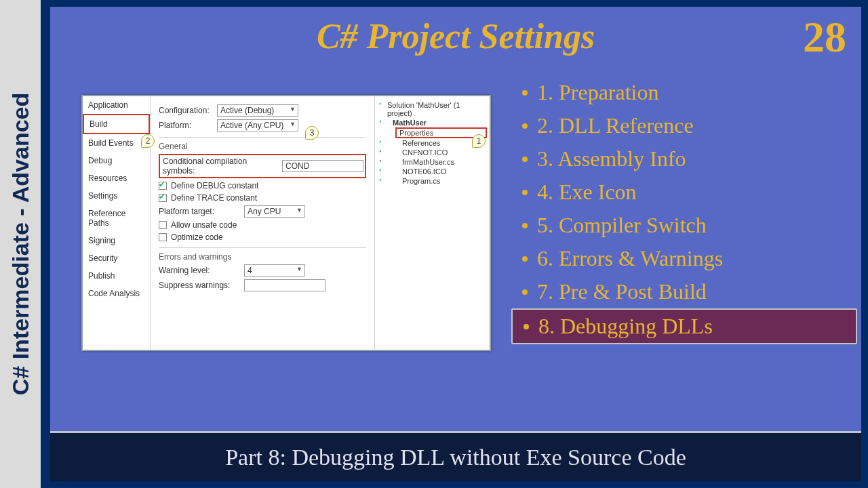 The image size is (868, 488). What do you see at coordinates (117, 196) in the screenshot?
I see `vs-tab-settings: Settings` at bounding box center [117, 196].